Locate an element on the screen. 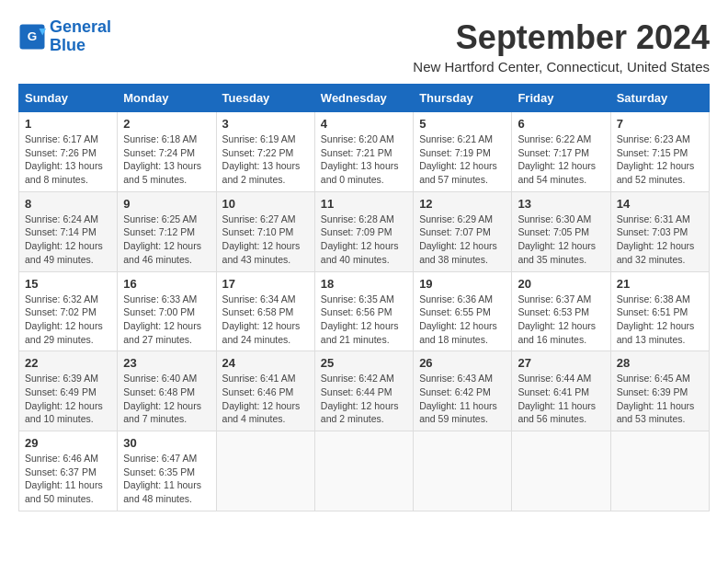 This screenshot has height=563, width=728. day-header: Sunday is located at coordinates (68, 98).